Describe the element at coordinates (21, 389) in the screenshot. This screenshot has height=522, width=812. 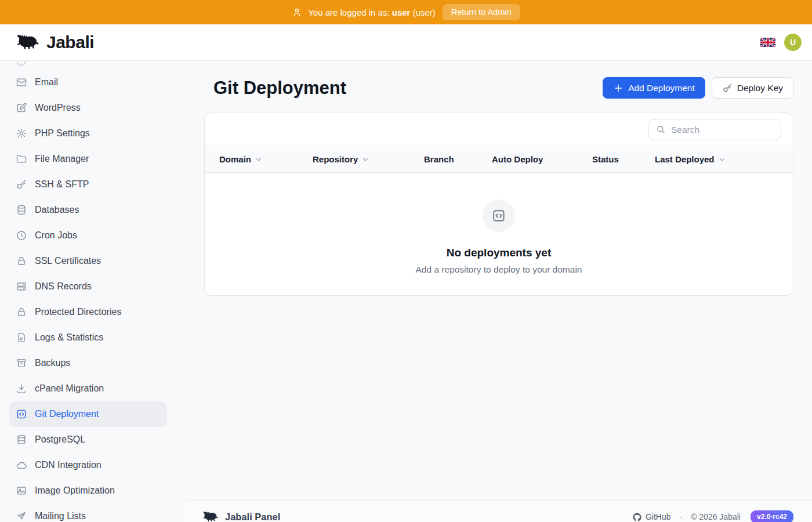
I see `download-icon` at that location.